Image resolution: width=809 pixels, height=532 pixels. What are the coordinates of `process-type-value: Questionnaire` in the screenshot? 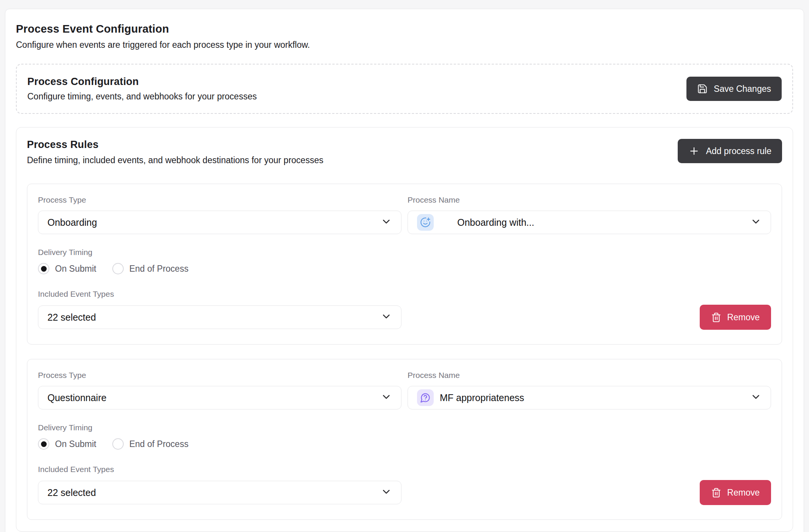 It's located at (77, 398).